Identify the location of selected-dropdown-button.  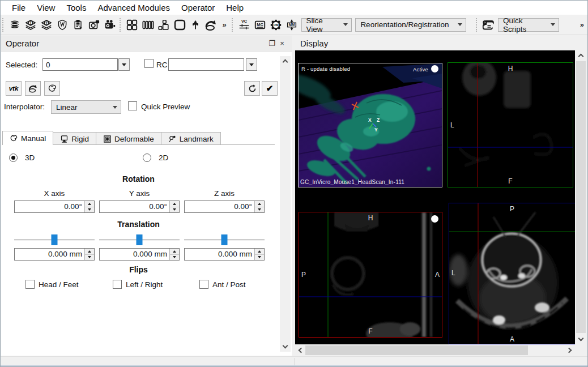
(124, 65).